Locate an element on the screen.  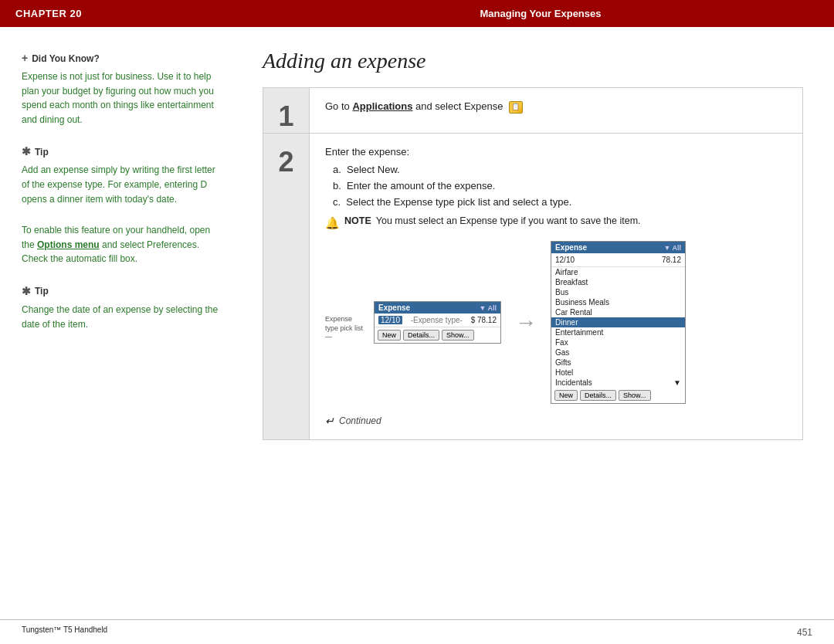
continued-icon: ↵ is located at coordinates (330, 421).